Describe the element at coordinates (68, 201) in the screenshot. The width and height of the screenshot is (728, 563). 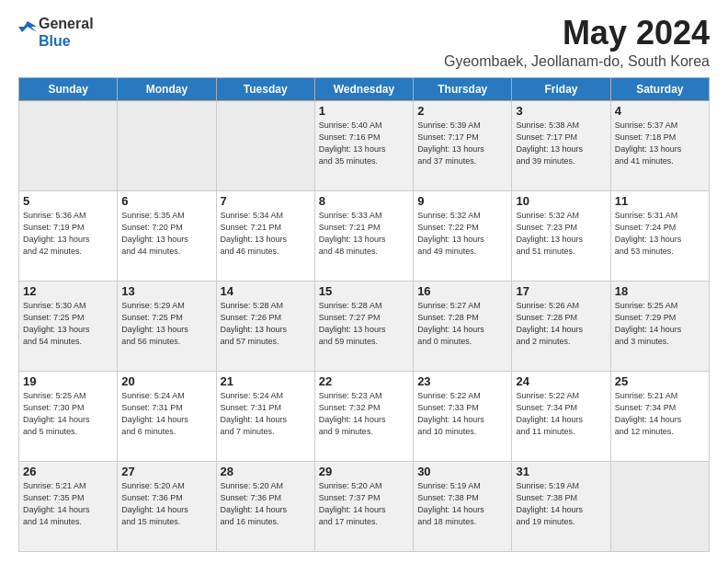
I see `day-number: 5` at that location.